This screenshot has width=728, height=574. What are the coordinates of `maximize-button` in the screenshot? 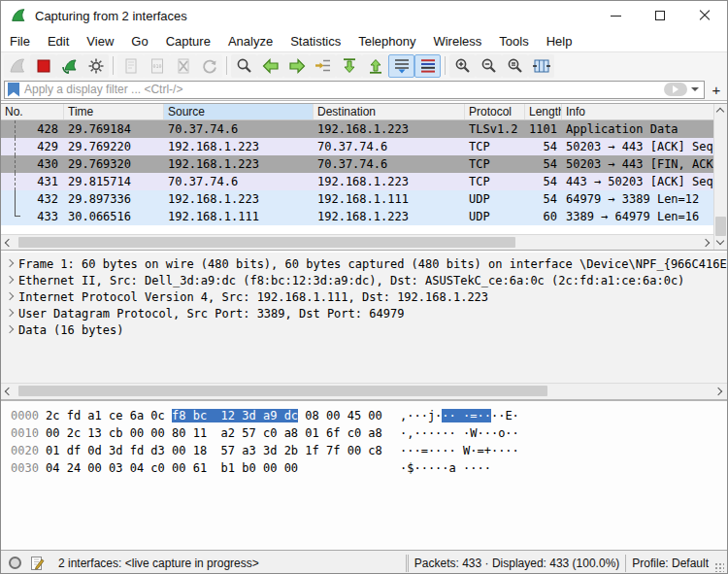 It's located at (660, 16).